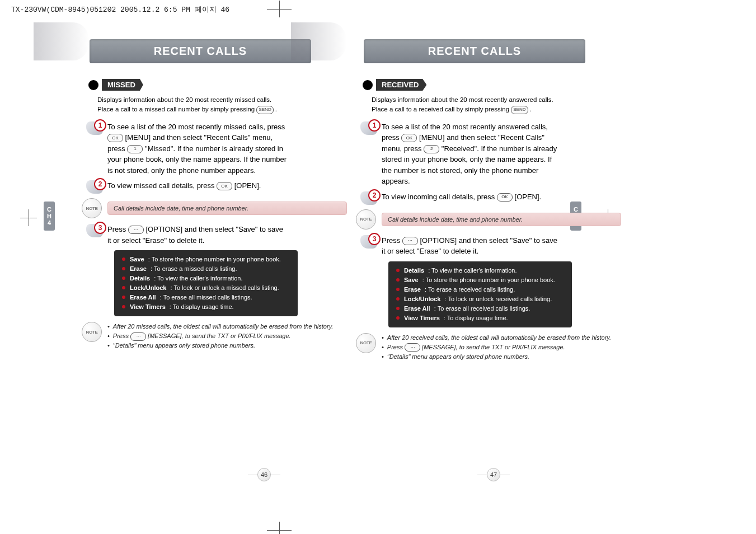  What do you see at coordinates (264, 475) in the screenshot?
I see `page-number-left: 46` at bounding box center [264, 475].